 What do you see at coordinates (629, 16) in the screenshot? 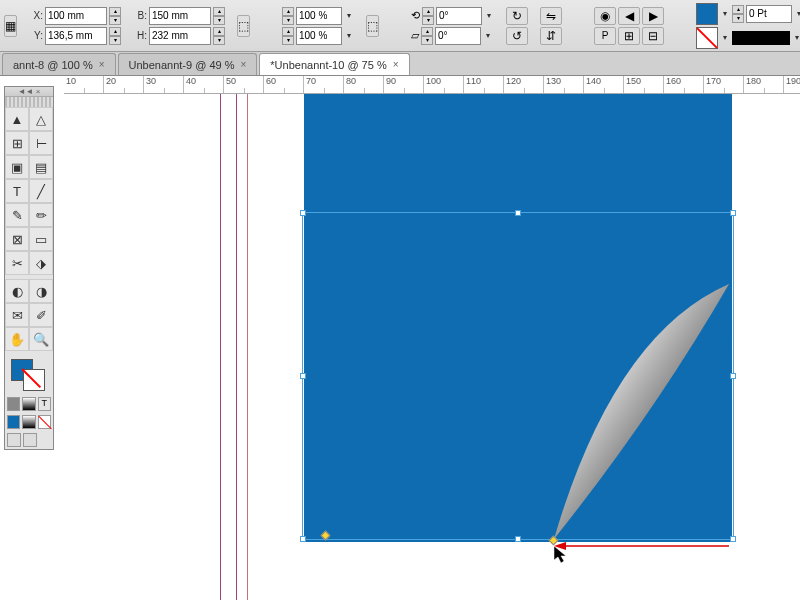
I see `select-prev-icon: ◀` at bounding box center [629, 16].